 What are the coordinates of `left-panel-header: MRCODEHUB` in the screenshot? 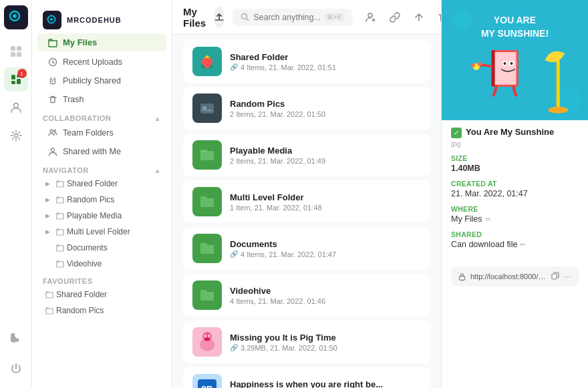 It's located at (102, 19).